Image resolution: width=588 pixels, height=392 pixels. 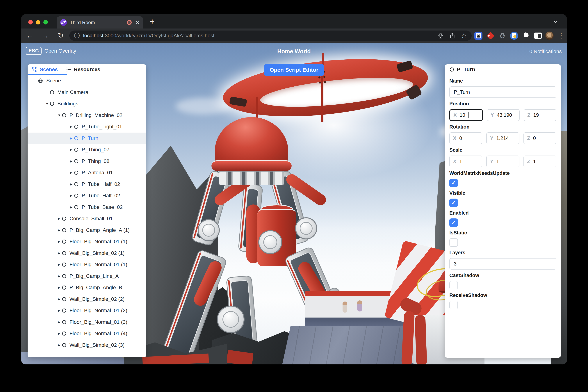 I want to click on scale-z-input: Z1, so click(x=540, y=162).